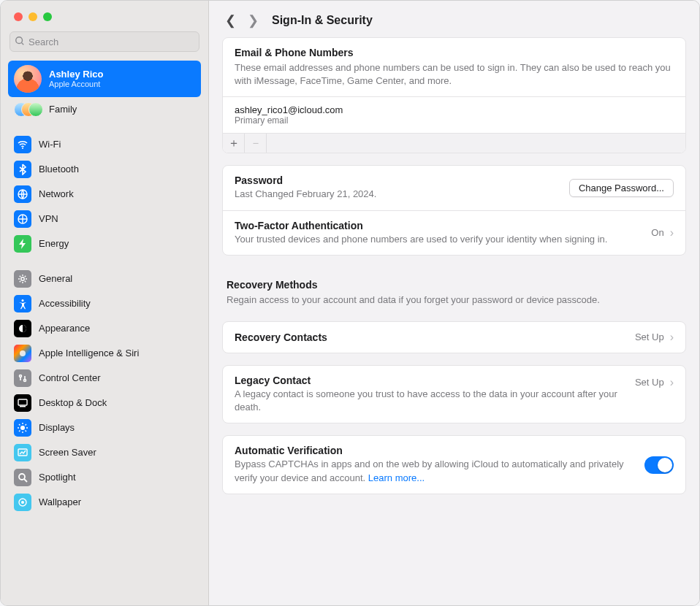 The image size is (700, 606). I want to click on sidebar-item-family: Family, so click(104, 110).